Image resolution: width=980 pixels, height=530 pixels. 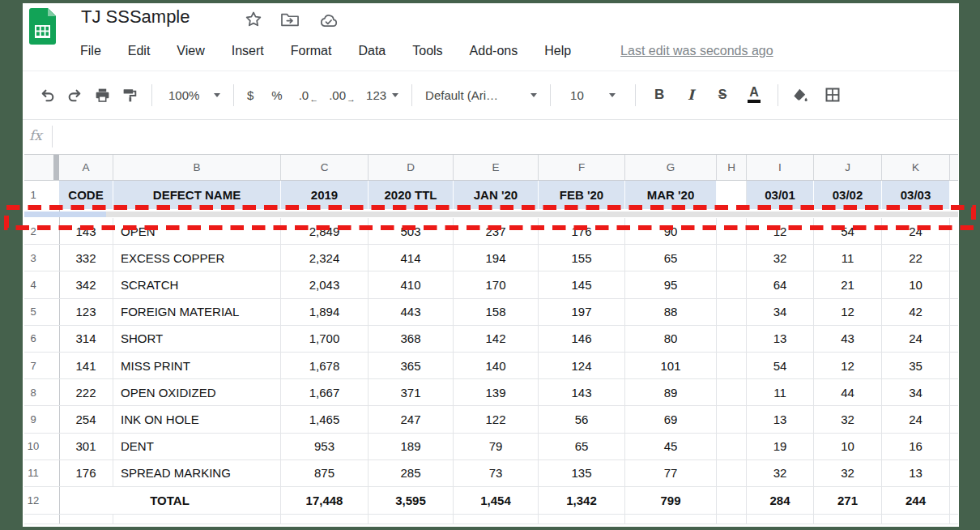 What do you see at coordinates (325, 419) in the screenshot?
I see `cell-C9: 1,465` at bounding box center [325, 419].